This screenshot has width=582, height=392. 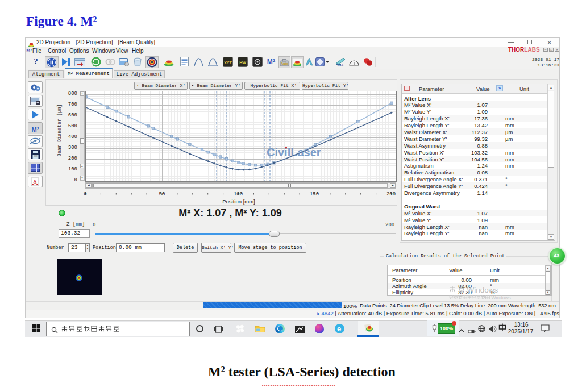 What do you see at coordinates (340, 65) in the screenshot?
I see `svg-text: Mark` at bounding box center [340, 65].